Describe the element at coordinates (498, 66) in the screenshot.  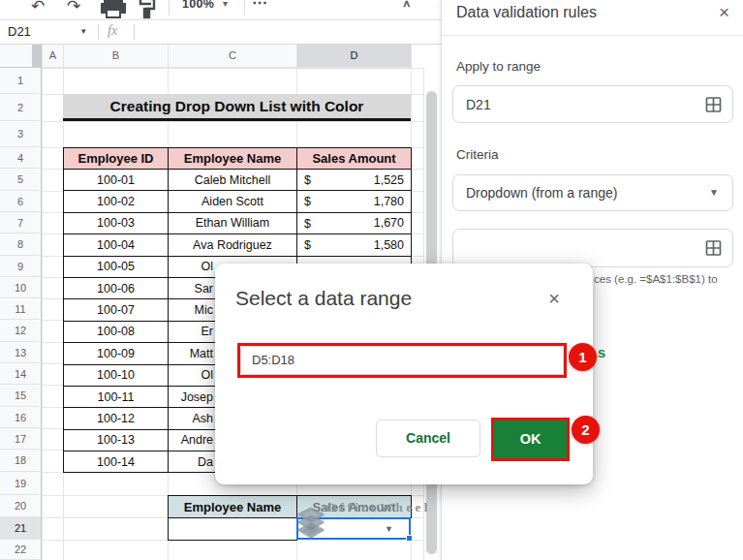
I see `apply-to-range-label: Apply to range` at that location.